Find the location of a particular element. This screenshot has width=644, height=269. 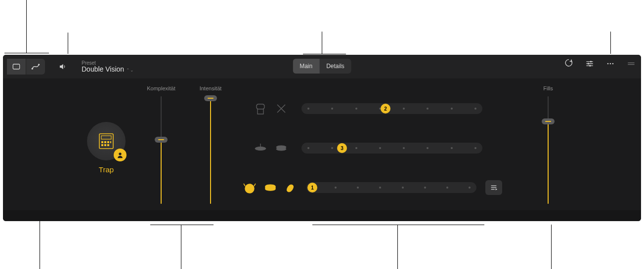

fills-label: Fills is located at coordinates (548, 88).